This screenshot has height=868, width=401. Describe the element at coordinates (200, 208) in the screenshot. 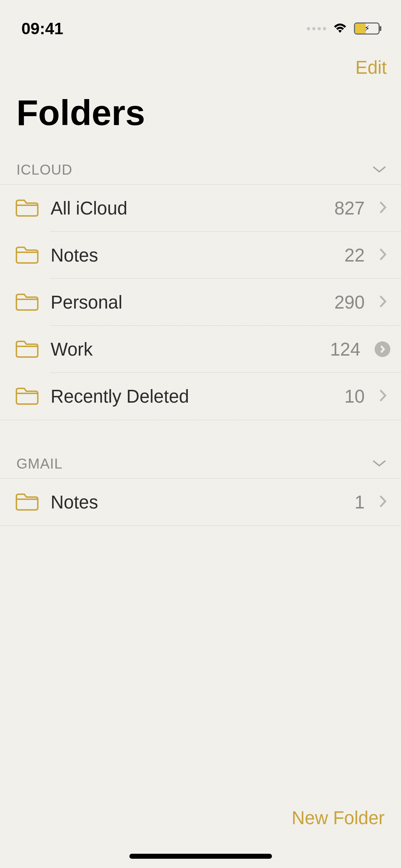

I see `folder-row-all-icloud: All iCloud 827` at that location.